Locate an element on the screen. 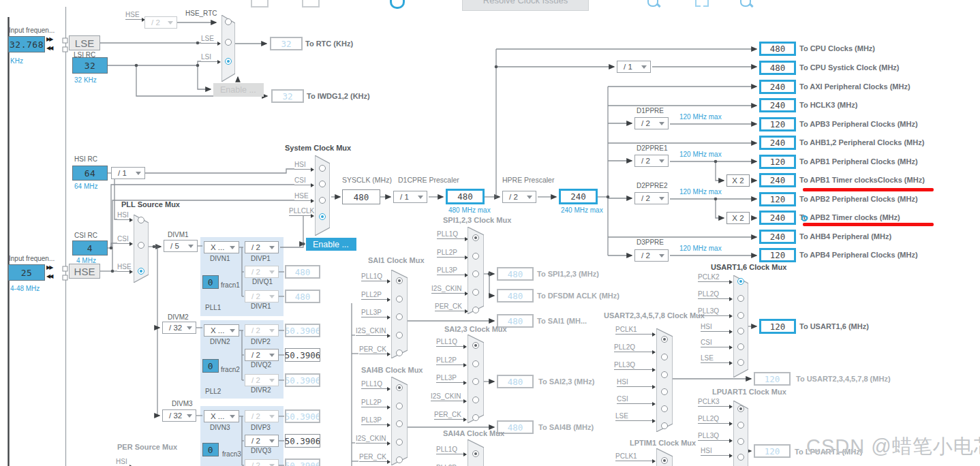 Image resolution: width=980 pixels, height=466 pixels. sysclk-value: 480 is located at coordinates (361, 197).